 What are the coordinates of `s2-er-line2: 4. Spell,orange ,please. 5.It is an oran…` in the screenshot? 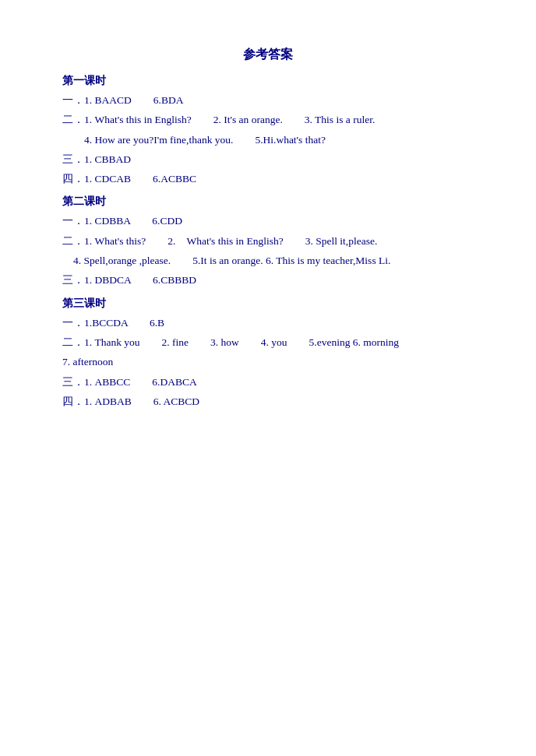 It's located at (268, 261).